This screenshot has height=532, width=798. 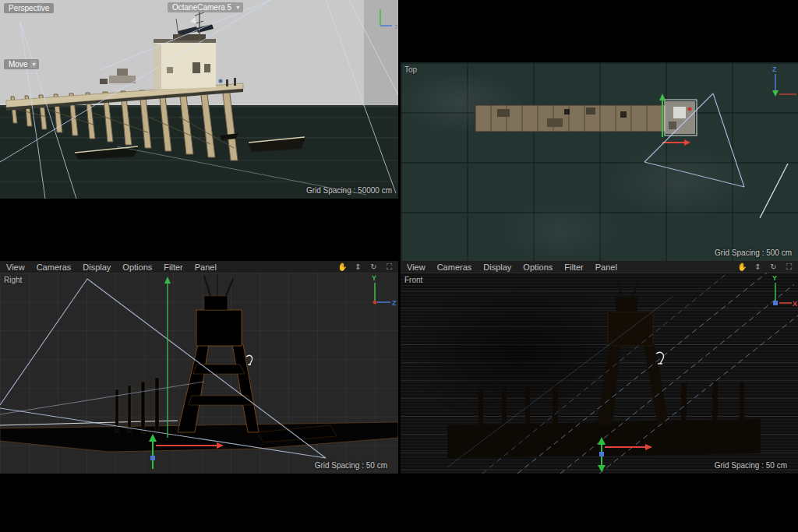 What do you see at coordinates (200, 266) in the screenshot?
I see `viewport-menubar-left: View Cameras Display Options Filter Pane…` at bounding box center [200, 266].